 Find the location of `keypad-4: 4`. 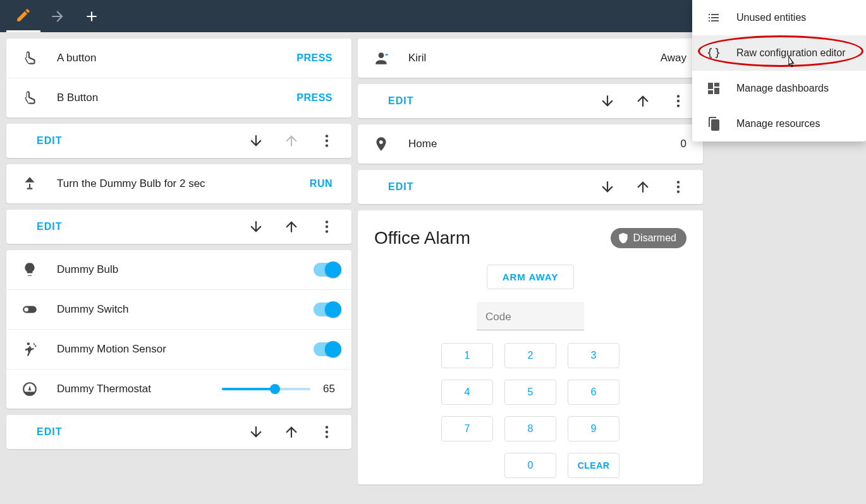

keypad-4: 4 is located at coordinates (467, 392).